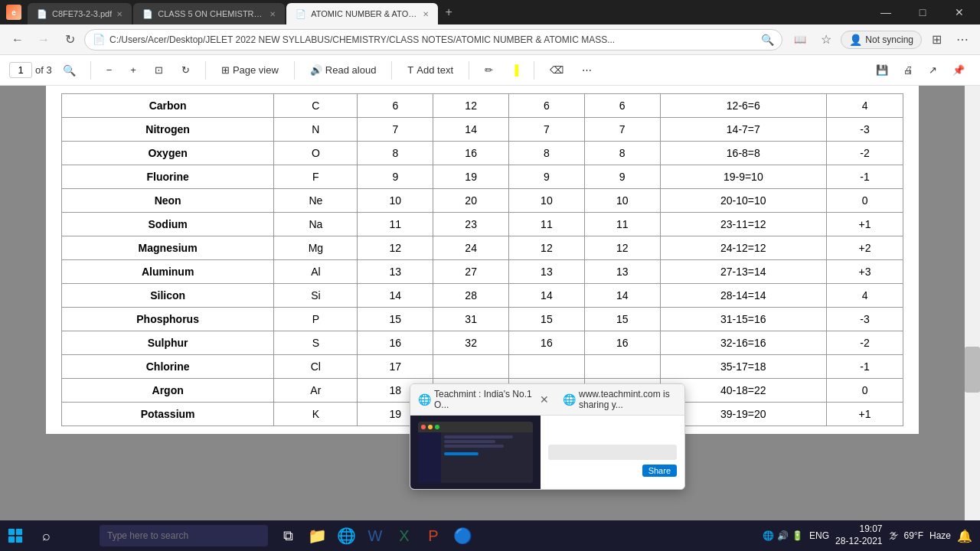 The image size is (980, 551). What do you see at coordinates (743, 153) in the screenshot?
I see `table-cell: 16-8=8` at bounding box center [743, 153].